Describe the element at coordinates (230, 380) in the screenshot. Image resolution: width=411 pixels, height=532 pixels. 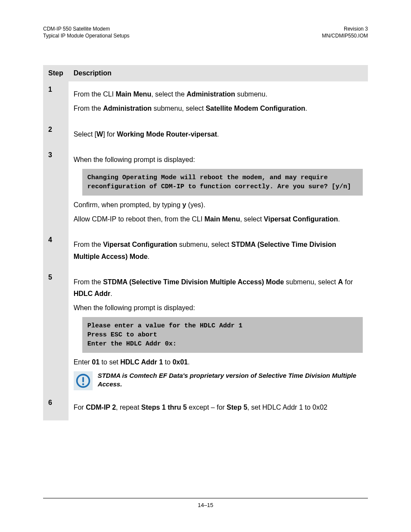
I see `note-text: STDMA is Comtech EF Data's proprietary v…` at that location.